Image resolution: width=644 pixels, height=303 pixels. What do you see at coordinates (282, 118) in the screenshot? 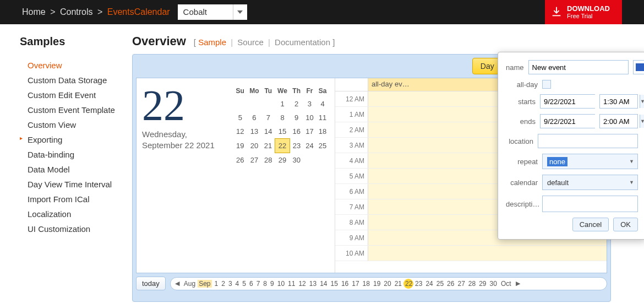
I see `mini-cal-day: 8` at bounding box center [282, 118].